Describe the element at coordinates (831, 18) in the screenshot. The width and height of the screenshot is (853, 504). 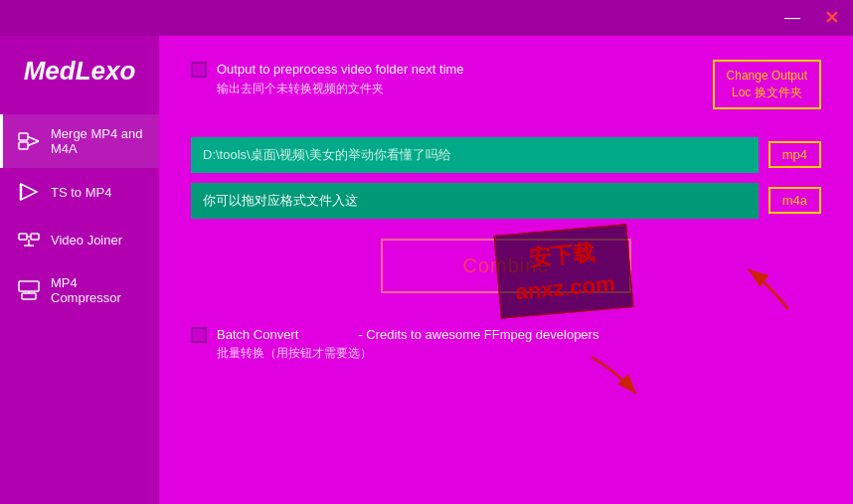
I see `close-button: ✕` at that location.